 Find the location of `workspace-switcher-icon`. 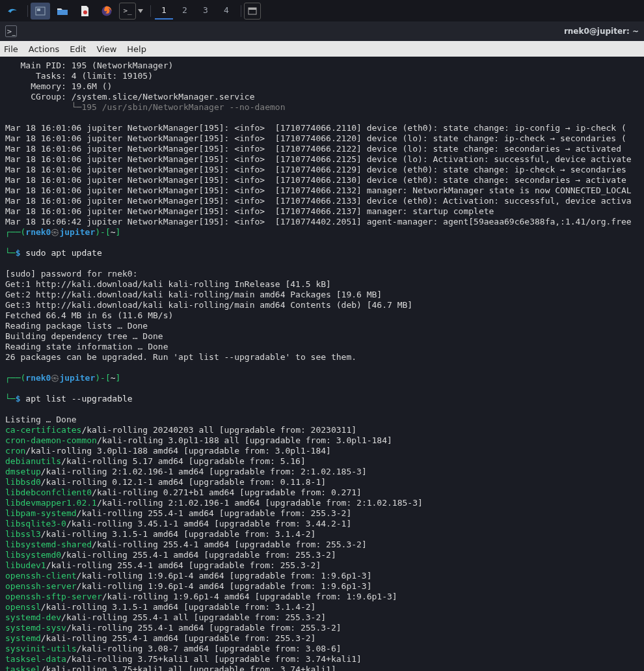

workspace-switcher-icon is located at coordinates (40, 11).